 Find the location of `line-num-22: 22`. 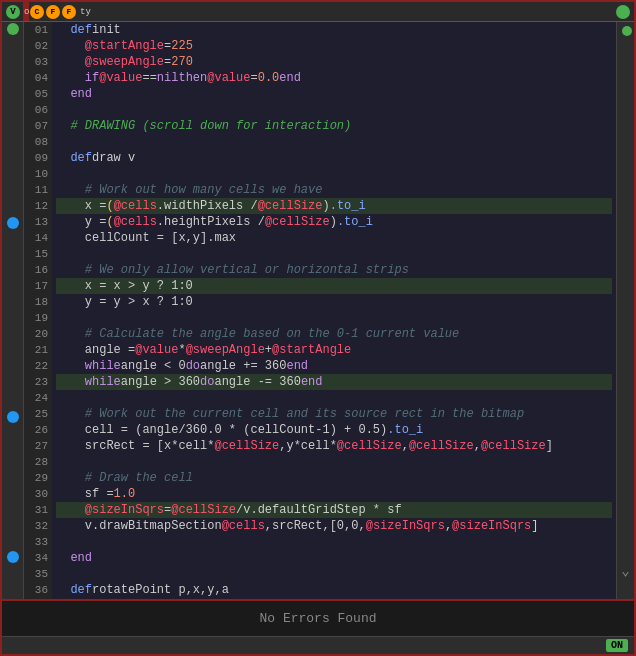

line-num-22: 22 is located at coordinates (42, 366).